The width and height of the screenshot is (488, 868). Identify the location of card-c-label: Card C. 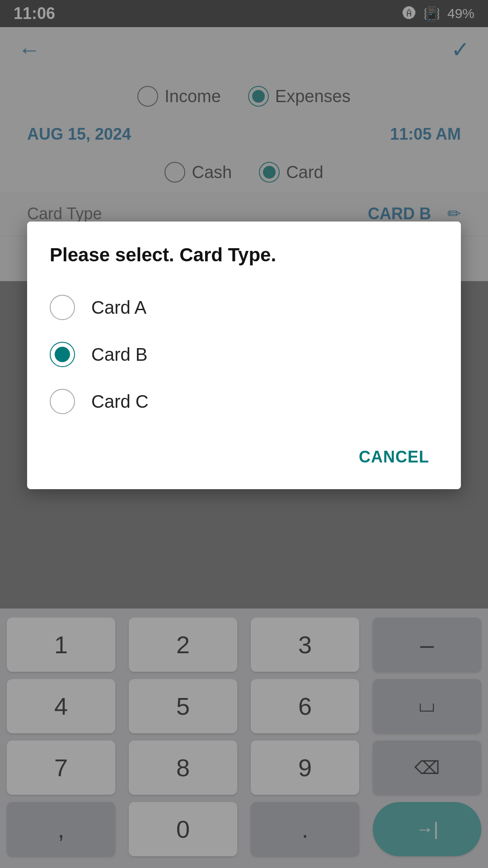
(120, 401).